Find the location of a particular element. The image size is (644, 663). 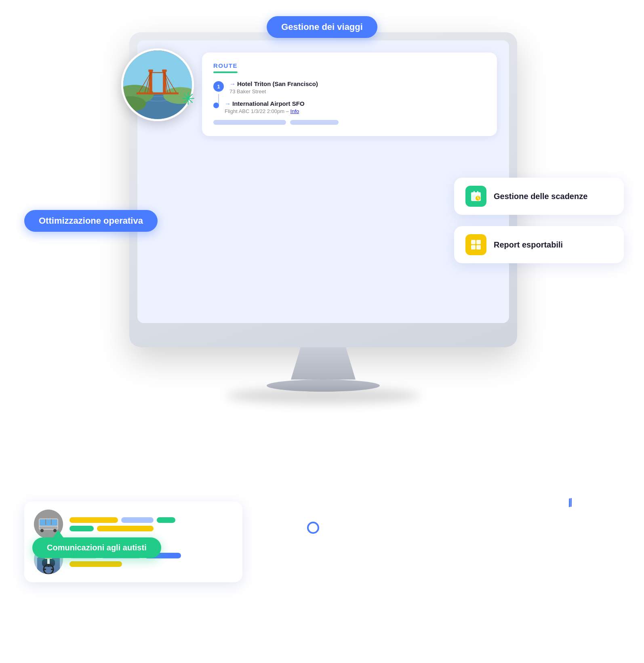

stop-2-info: → International Airport SFO Flight ABC 1… is located at coordinates (265, 107).